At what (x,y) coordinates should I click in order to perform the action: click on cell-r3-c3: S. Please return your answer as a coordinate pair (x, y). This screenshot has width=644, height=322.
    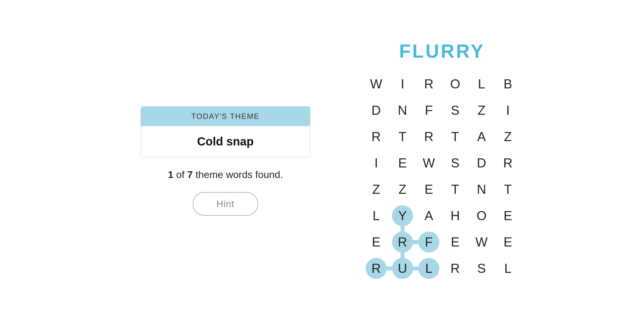
    Looking at the image, I should click on (455, 163).